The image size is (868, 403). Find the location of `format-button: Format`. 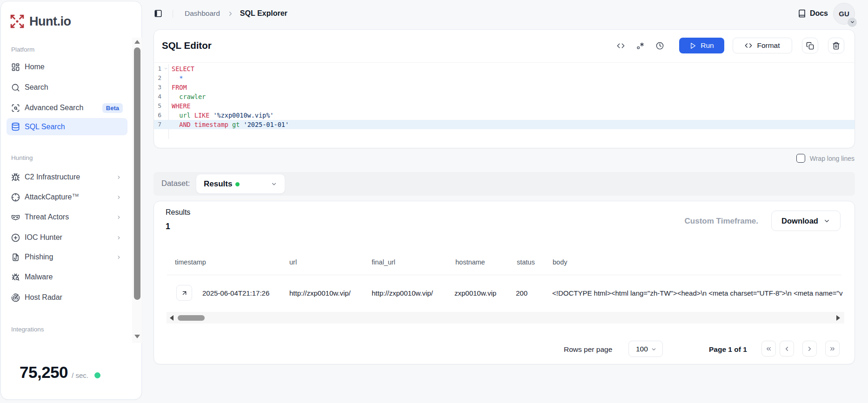

format-button: Format is located at coordinates (762, 46).